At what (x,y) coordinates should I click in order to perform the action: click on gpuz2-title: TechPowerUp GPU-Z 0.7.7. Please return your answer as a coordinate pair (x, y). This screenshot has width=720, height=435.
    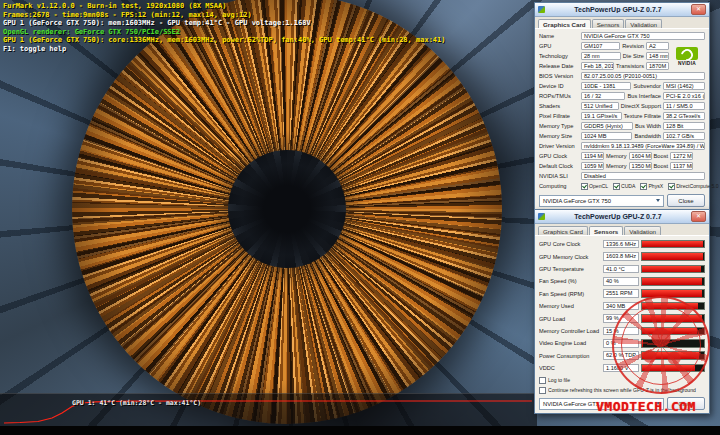
    Looking at the image, I should click on (618, 216).